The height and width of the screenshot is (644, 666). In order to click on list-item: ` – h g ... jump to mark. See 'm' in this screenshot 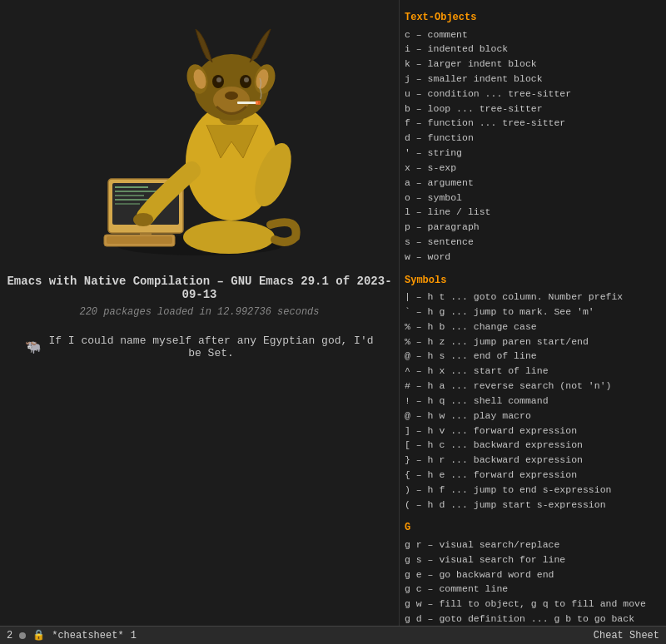, I will do `click(532, 312)`.